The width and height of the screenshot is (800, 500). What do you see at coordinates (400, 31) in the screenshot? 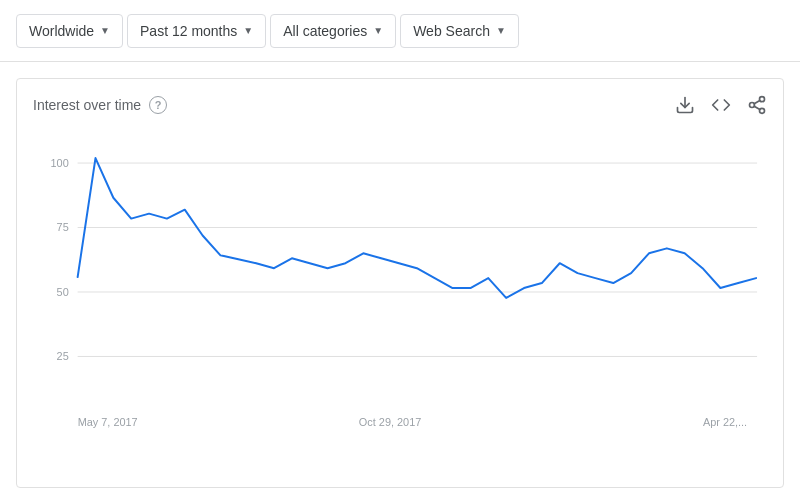
I see `filter-bar: Worldwide ▼ Past 12 months ▼ All categor…` at bounding box center [400, 31].